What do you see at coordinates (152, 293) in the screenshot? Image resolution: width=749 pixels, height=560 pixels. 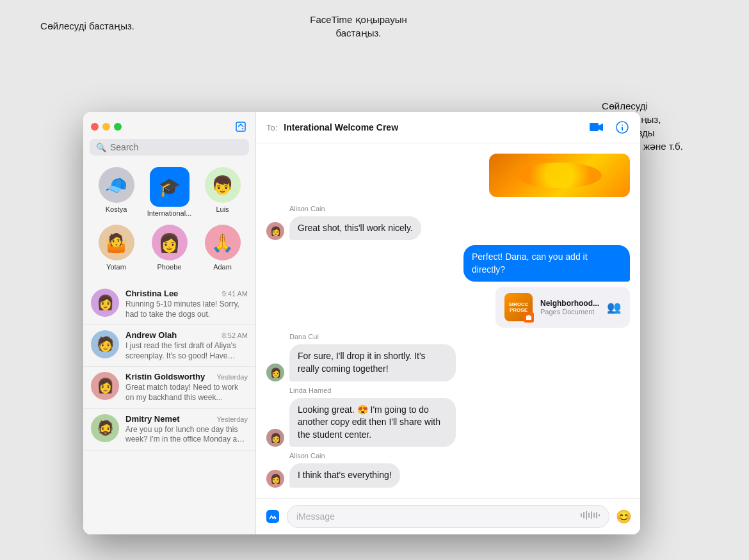 I see `convo-name-christina: Christina Lee` at bounding box center [152, 293].